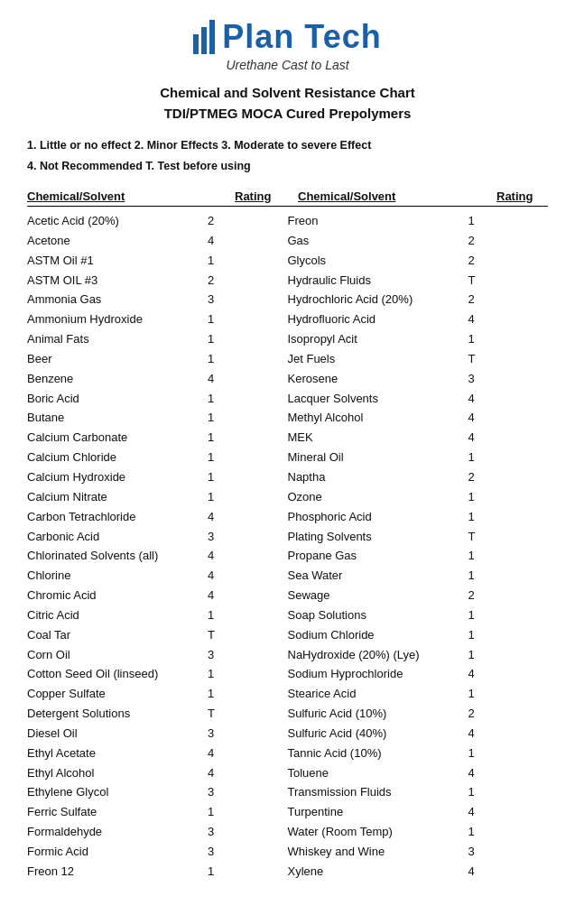 The image size is (575, 924). What do you see at coordinates (157, 753) in the screenshot?
I see `table-row: Ethyl Acetate4` at bounding box center [157, 753].